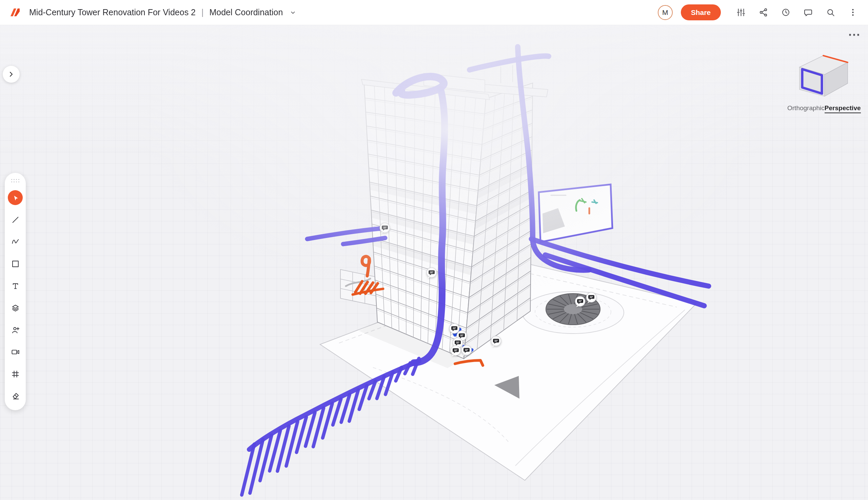  Describe the element at coordinates (15, 308) in the screenshot. I see `layers-icon` at that location.